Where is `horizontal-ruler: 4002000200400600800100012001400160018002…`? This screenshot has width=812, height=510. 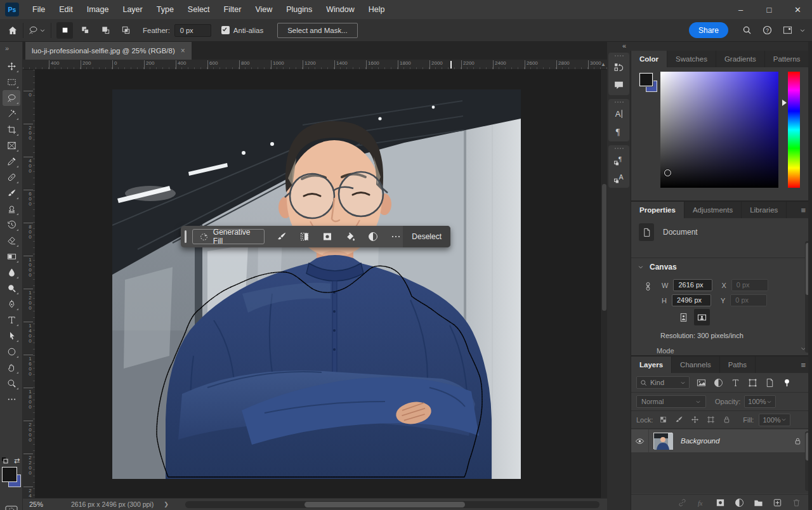
horizontal-ruler: 4002000200400600800100012001400160018002… is located at coordinates (315, 65).